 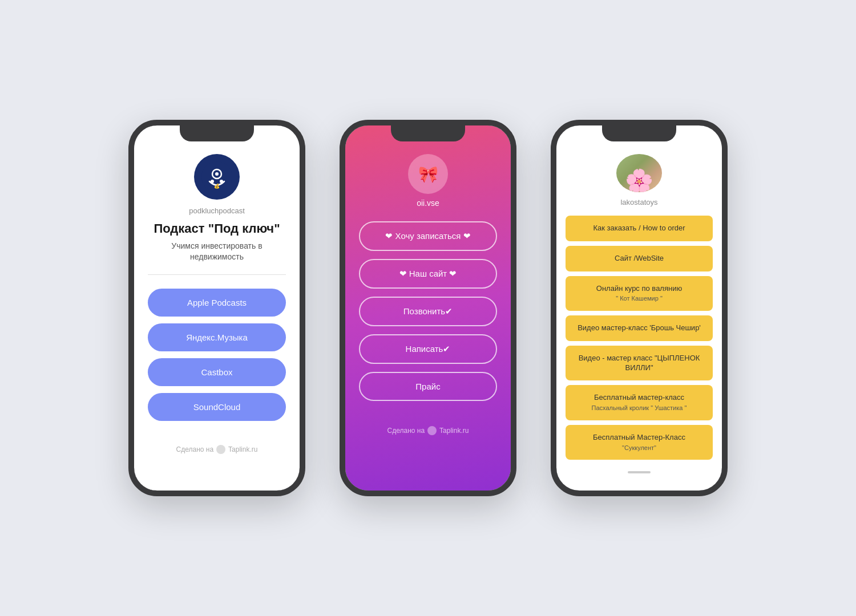 What do you see at coordinates (639, 259) in the screenshot?
I see `btn-website: Сайт /WebSite` at bounding box center [639, 259].